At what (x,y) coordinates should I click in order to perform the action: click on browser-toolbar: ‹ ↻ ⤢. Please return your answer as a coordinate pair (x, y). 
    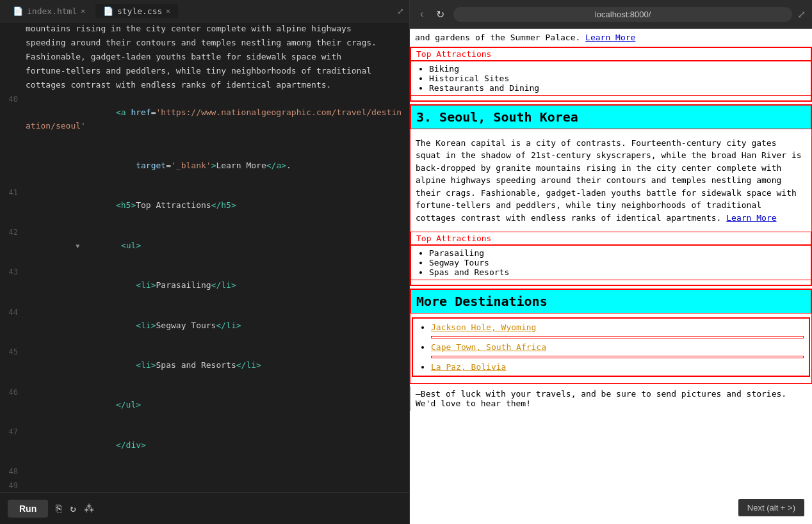
    Looking at the image, I should click on (611, 14).